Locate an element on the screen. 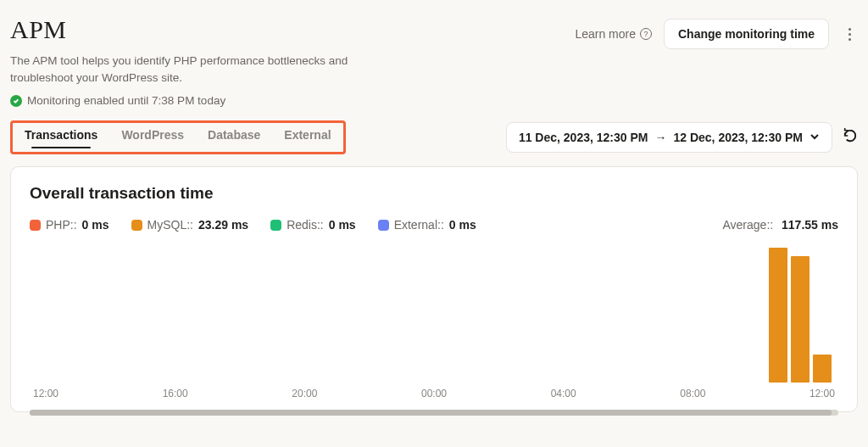  chevron-down-icon is located at coordinates (815, 137).